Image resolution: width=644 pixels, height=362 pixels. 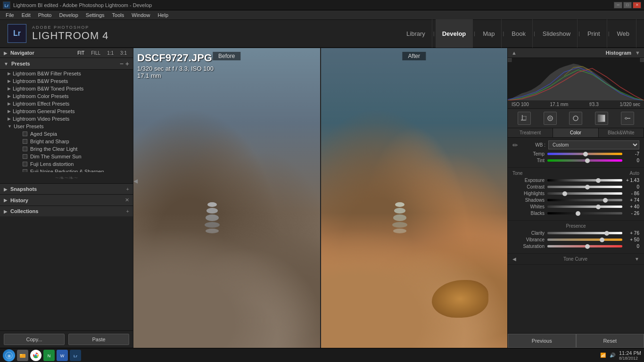 What do you see at coordinates (618, 5) in the screenshot?
I see `minimize-button: ─` at bounding box center [618, 5].